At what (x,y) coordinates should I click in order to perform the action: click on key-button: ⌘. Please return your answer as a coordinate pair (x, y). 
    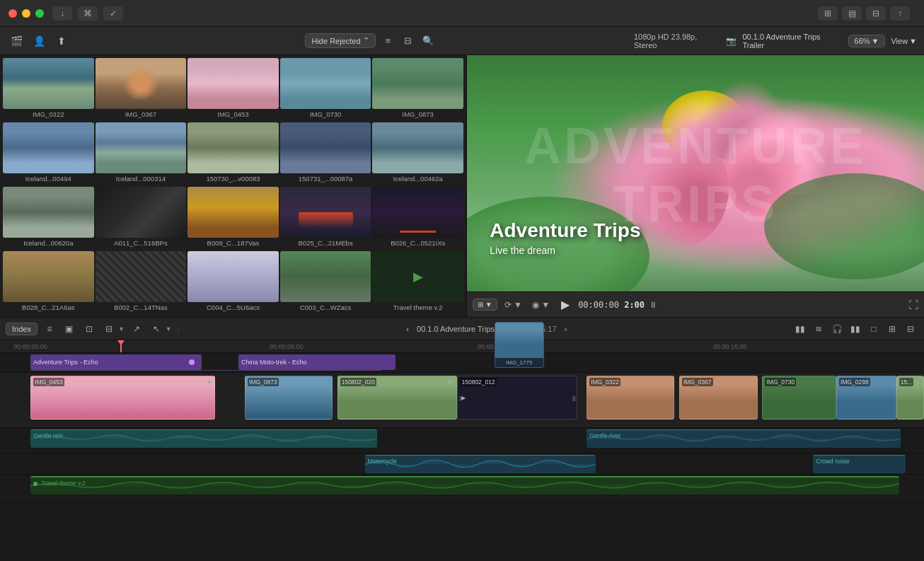
    Looking at the image, I should click on (88, 13).